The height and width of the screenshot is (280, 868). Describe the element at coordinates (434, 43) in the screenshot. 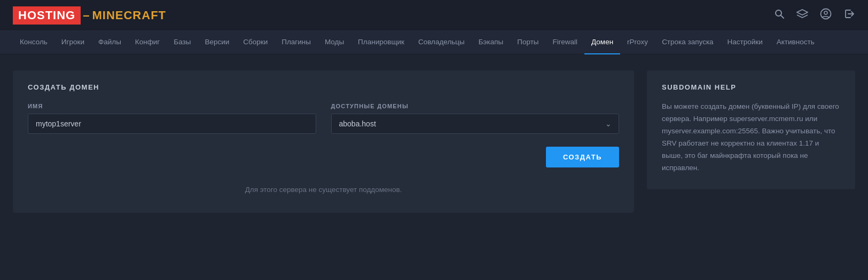

I see `nav: КонсольИгрокиФайлыКонфигБазыВерсииСборки…` at that location.